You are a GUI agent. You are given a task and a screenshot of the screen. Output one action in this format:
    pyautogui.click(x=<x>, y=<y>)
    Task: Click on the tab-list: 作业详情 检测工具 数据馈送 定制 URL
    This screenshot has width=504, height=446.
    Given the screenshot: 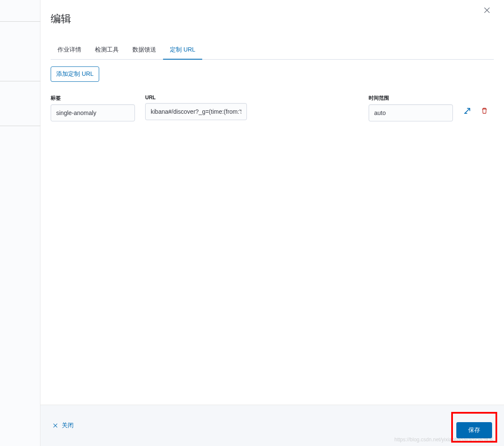 What is the action you would take?
    pyautogui.click(x=272, y=50)
    